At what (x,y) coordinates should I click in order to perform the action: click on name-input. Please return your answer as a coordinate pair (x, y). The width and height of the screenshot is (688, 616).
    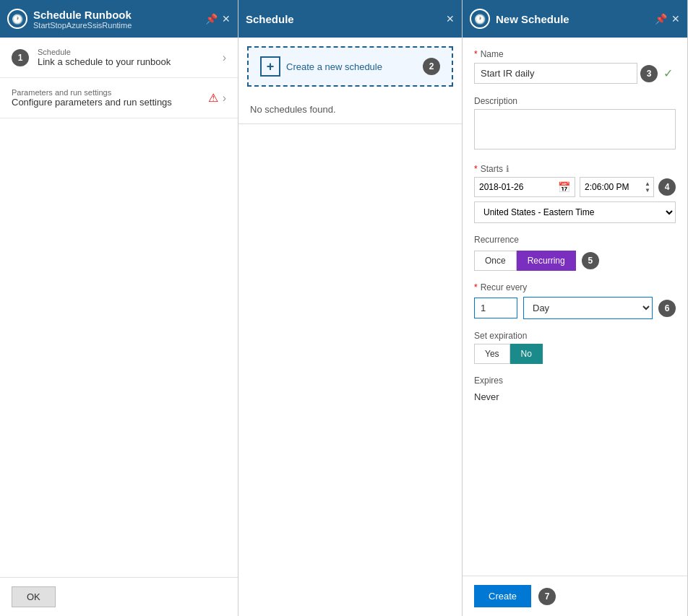
    Looking at the image, I should click on (556, 74).